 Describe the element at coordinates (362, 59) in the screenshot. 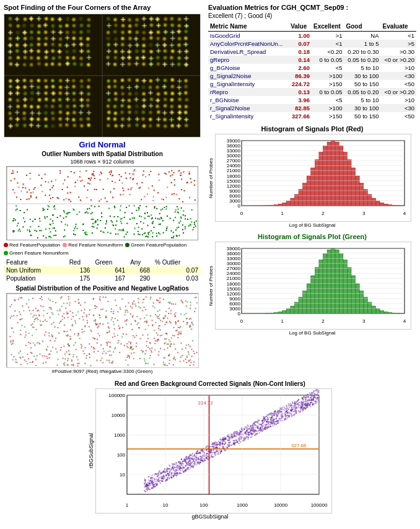

I see `metric-good: 0.05 to 0.20` at that location.